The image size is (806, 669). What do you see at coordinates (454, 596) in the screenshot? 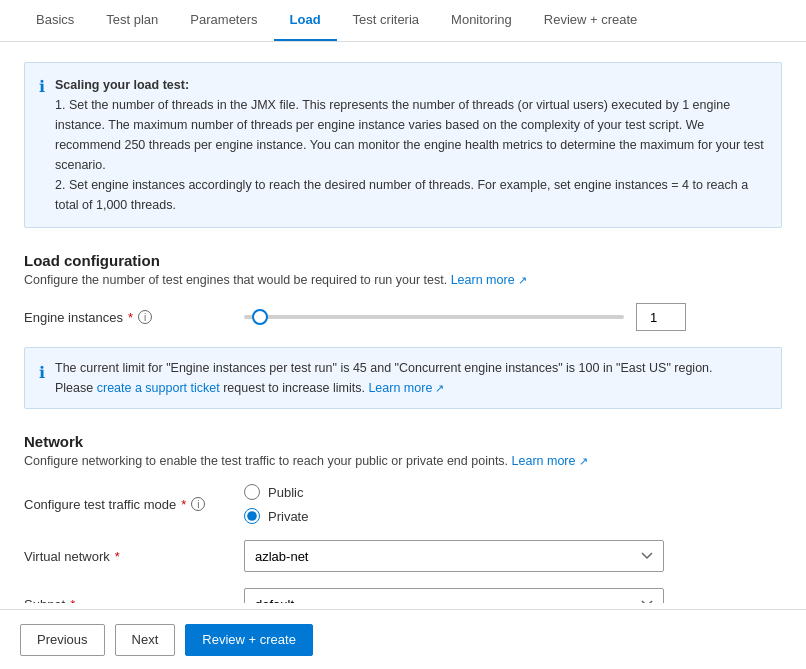
I see `subnet-dropdown-wrapper: default` at bounding box center [454, 596].